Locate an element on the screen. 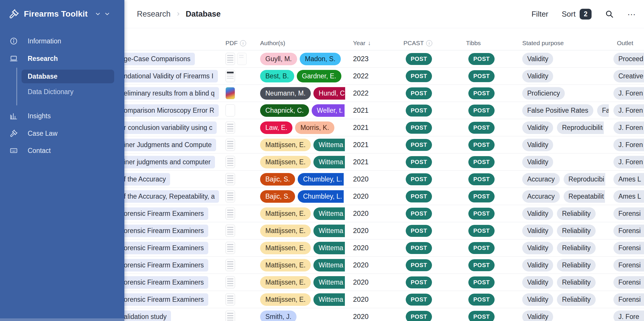 The width and height of the screenshot is (644, 321). purpose-chip: False Positive Rates is located at coordinates (558, 111).